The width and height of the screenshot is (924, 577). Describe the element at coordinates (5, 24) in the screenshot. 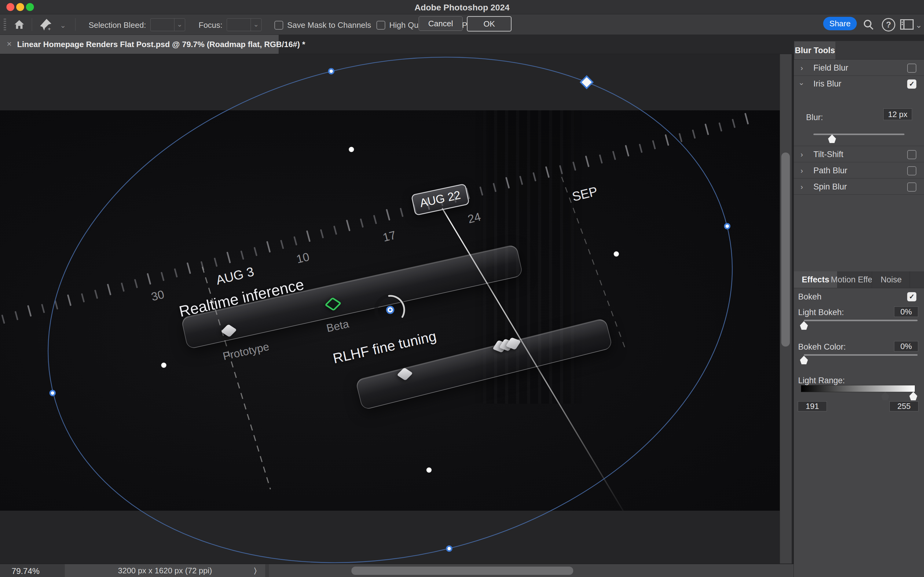

I see `panel-drag-handle` at that location.